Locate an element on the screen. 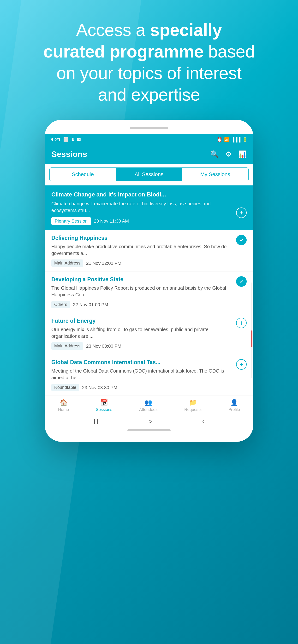 The image size is (298, 644). session-5-add-button: + is located at coordinates (241, 364).